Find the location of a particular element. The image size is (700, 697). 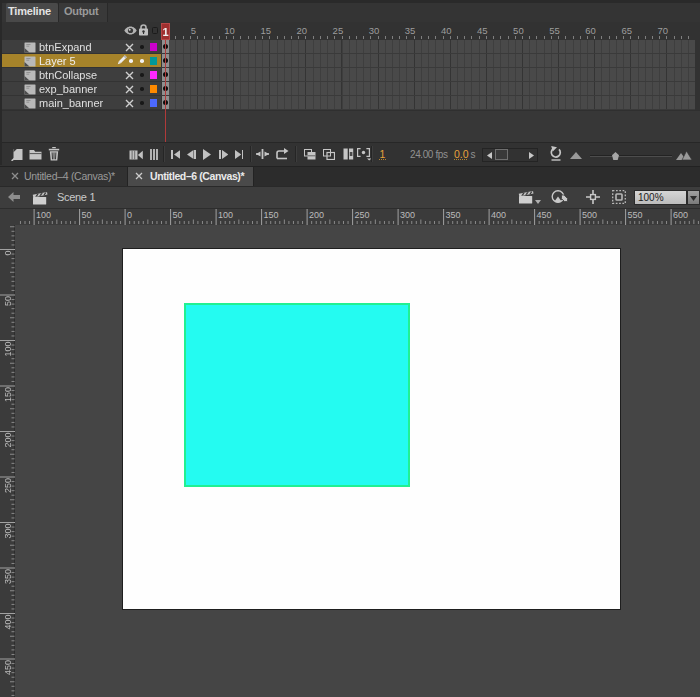

svg-text: 150 is located at coordinates (272, 215).